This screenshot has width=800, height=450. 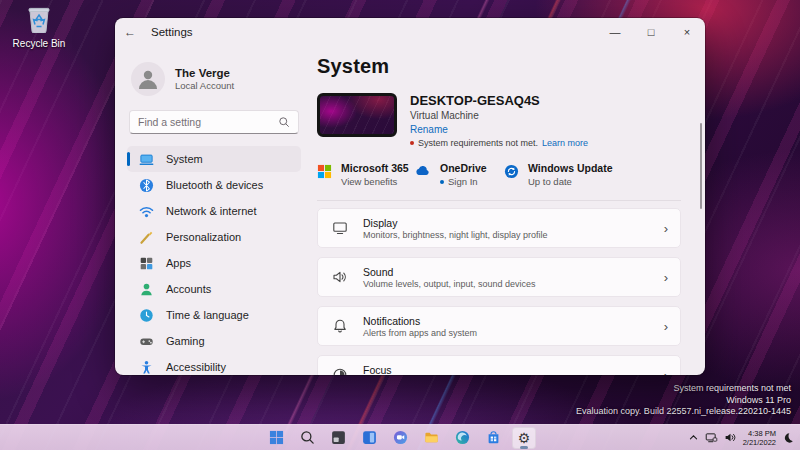 What do you see at coordinates (214, 341) in the screenshot?
I see `sidebar-item-gaming: Gaming` at bounding box center [214, 341].